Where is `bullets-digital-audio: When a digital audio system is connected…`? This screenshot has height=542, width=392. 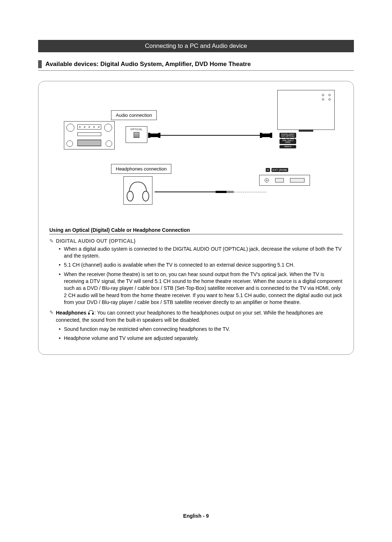 bullets-digital-audio: When a digital audio system is connected… is located at coordinates (196, 276).